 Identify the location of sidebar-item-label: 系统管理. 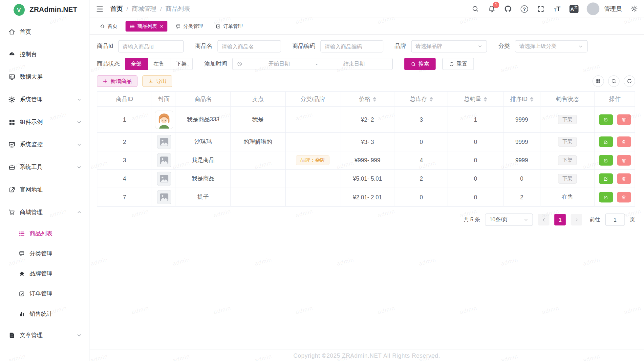
(48, 100).